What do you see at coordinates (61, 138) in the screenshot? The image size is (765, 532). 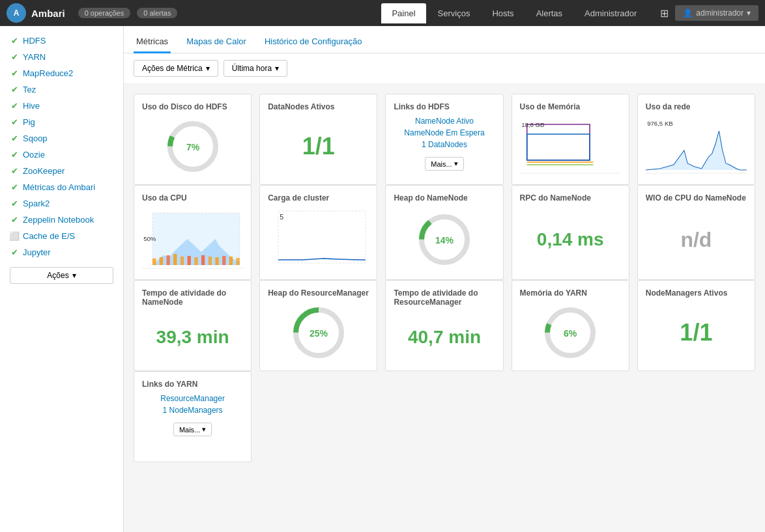 I see `sidebar-item-sqoop: ✔ Sqoop` at bounding box center [61, 138].